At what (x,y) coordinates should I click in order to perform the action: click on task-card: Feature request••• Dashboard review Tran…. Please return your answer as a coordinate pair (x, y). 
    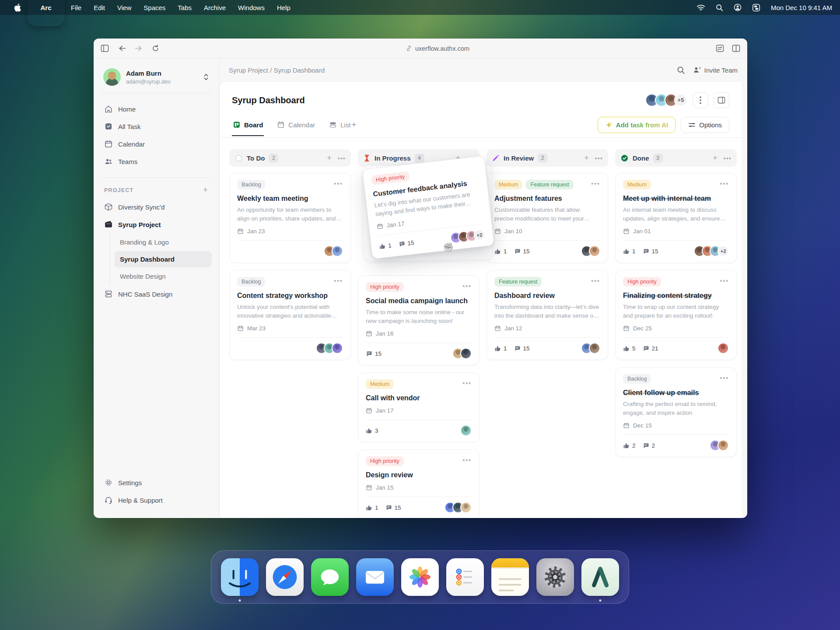
    Looking at the image, I should click on (547, 315).